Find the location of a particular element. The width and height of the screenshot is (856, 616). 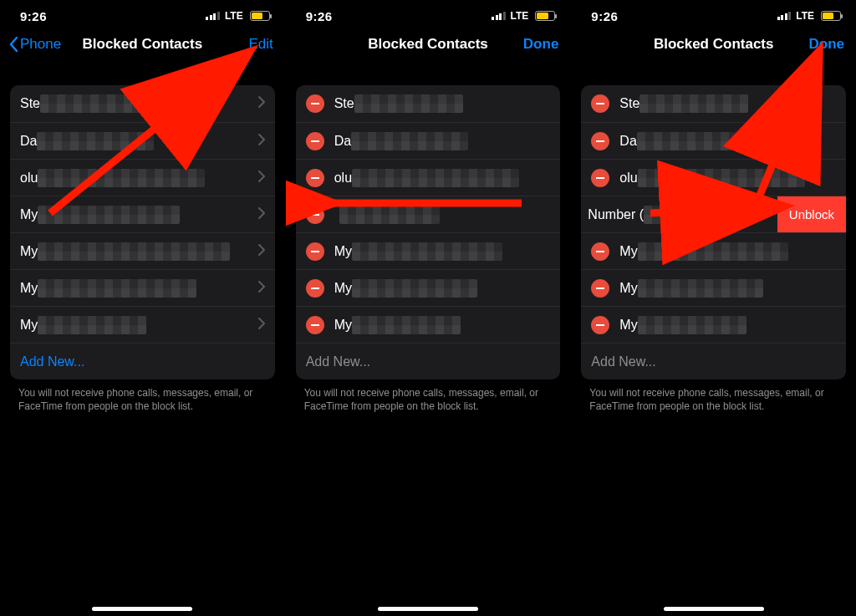

blocked-list-swipe: Ste Da olu Number ( Unblock My is located at coordinates (714, 232).